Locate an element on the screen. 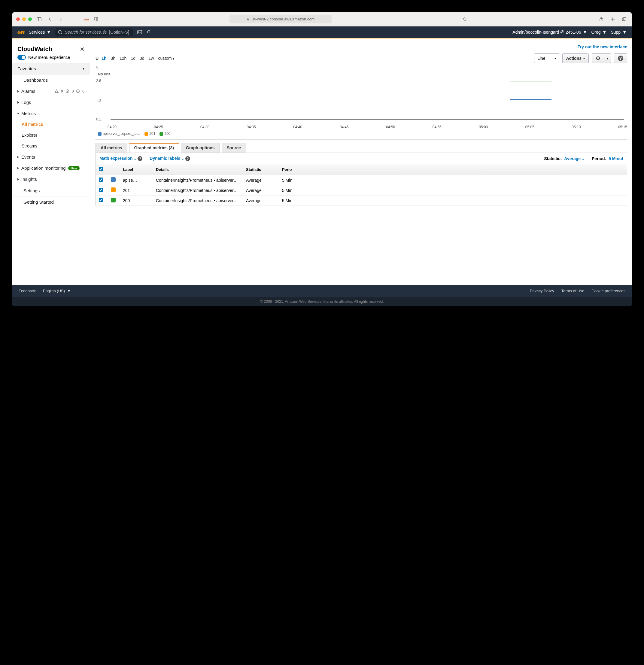  browser-toolbar: aea us-west-2.console.aws.amazon.com is located at coordinates (322, 19).